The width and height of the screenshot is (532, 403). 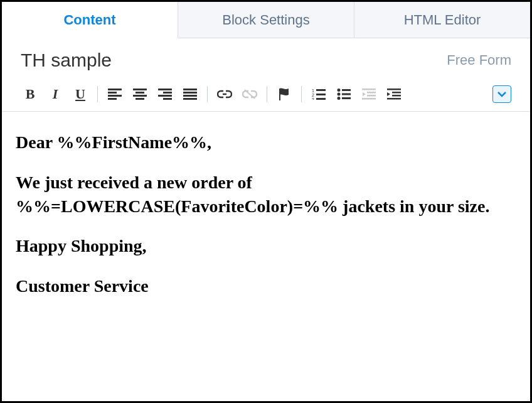 I want to click on numbered-list-button: 123, so click(x=319, y=94).